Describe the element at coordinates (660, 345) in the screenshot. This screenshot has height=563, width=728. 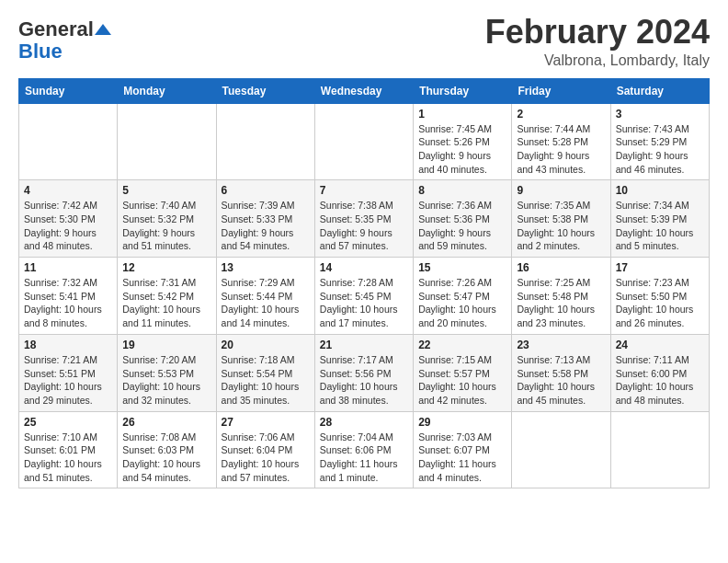
I see `day-number: 24` at that location.